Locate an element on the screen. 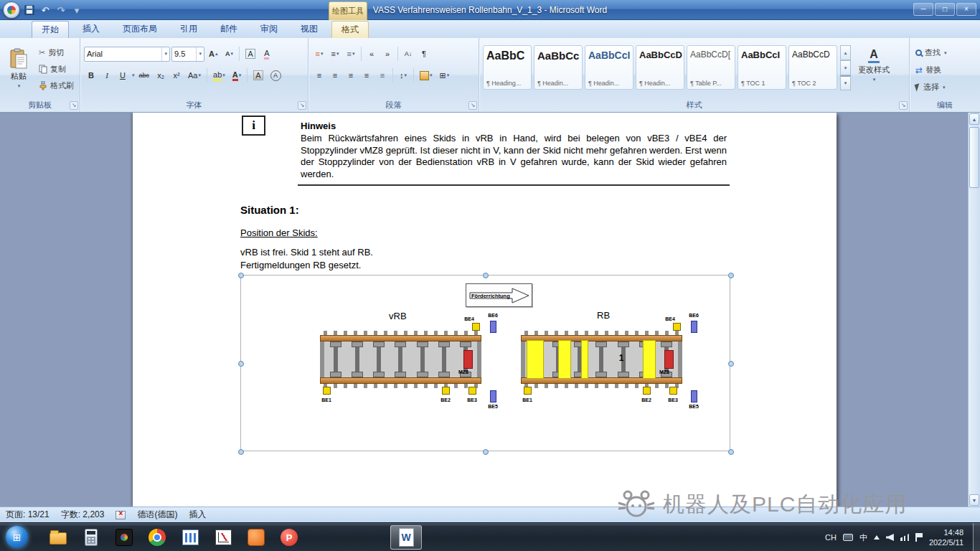 This screenshot has height=551, width=980. language-indicator: 德语(德国) is located at coordinates (157, 515).